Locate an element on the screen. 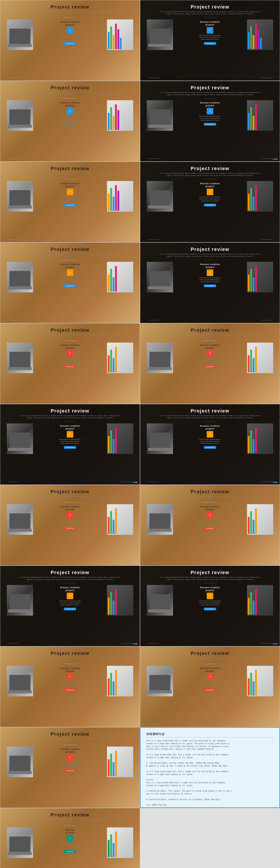 This screenshot has height=868, width=280. slide-6-right: Project review It is a long established … is located at coordinates (210, 444).